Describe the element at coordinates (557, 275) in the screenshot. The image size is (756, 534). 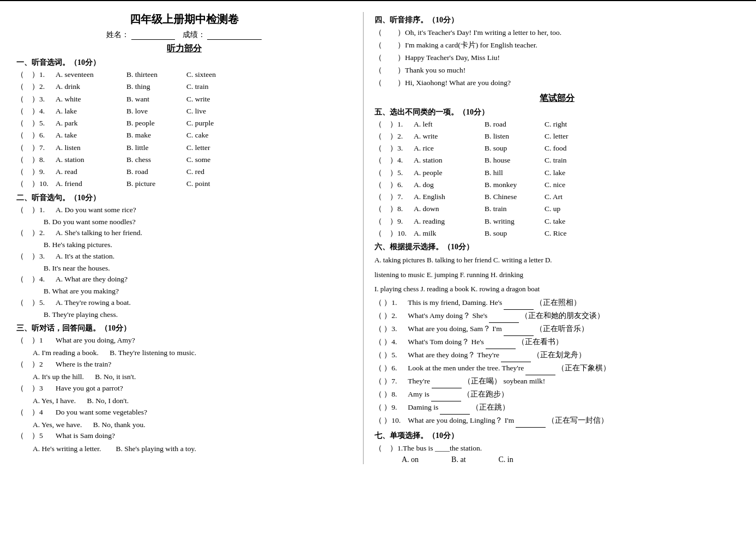
I see `part6-options-row2: listening to music E. jumping F. running…` at that location.